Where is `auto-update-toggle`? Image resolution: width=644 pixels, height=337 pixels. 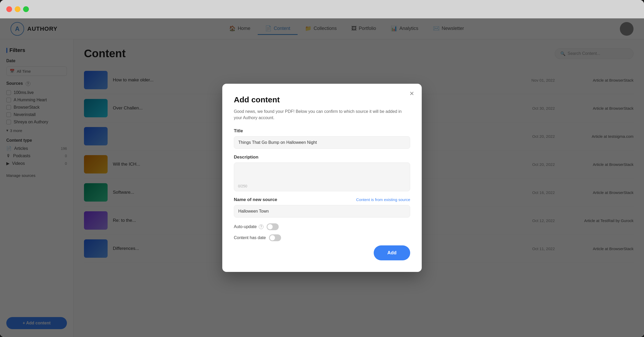
auto-update-toggle is located at coordinates (273, 227).